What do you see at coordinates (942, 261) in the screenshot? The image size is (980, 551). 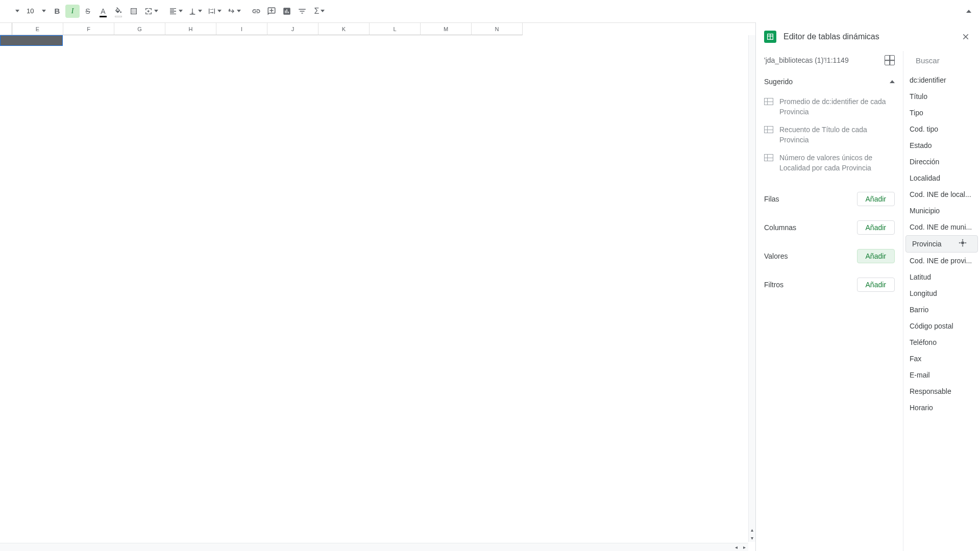 I see `field-item: Cod. INE de provi...` at bounding box center [942, 261].